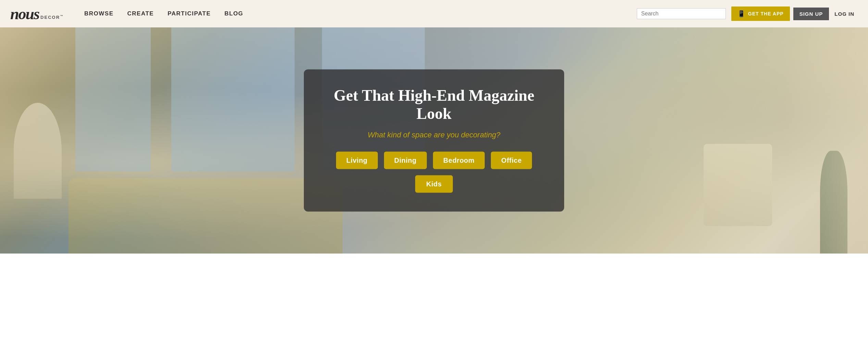  I want to click on lamp-decoration, so click(38, 151).